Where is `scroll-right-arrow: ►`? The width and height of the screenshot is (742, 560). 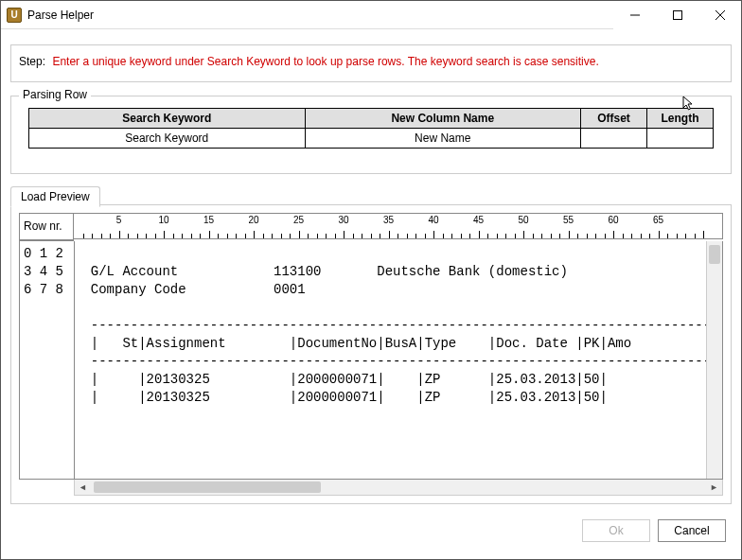 scroll-right-arrow: ► is located at coordinates (714, 487).